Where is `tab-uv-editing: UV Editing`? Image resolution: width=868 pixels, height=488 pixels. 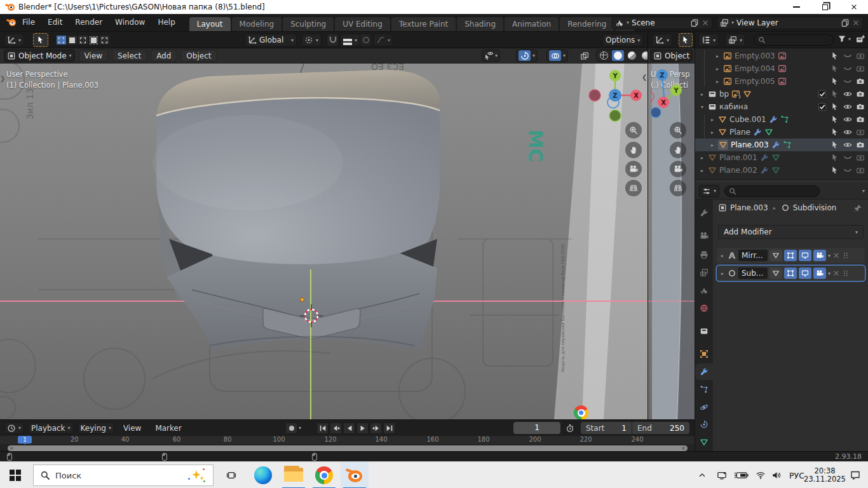
tab-uv-editing: UV Editing is located at coordinates (362, 24).